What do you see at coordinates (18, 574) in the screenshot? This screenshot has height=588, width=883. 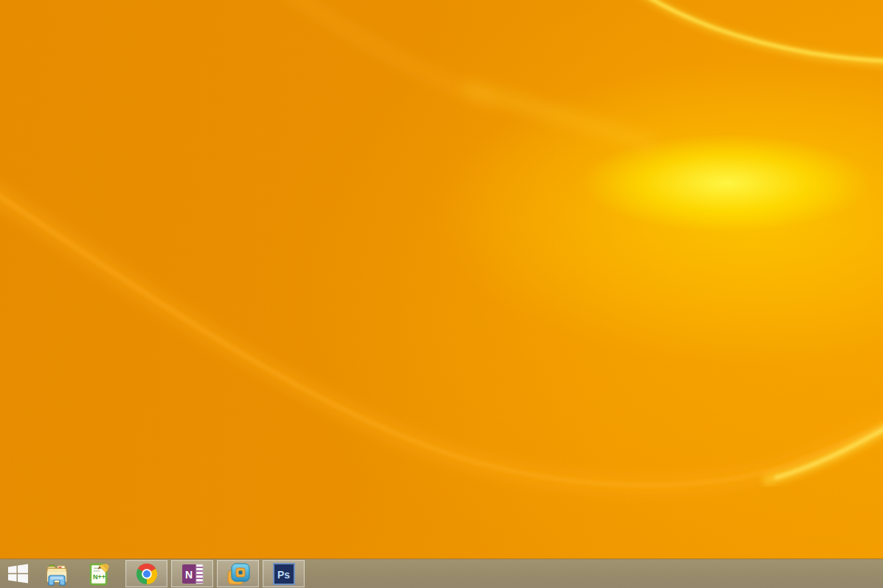 I see `start-button` at bounding box center [18, 574].